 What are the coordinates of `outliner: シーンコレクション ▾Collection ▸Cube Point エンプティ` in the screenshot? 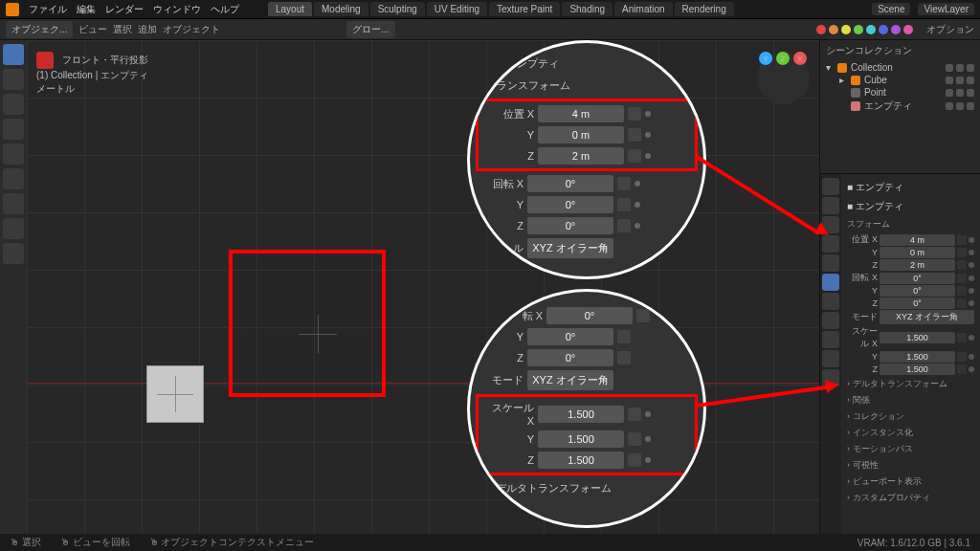 It's located at (900, 107).